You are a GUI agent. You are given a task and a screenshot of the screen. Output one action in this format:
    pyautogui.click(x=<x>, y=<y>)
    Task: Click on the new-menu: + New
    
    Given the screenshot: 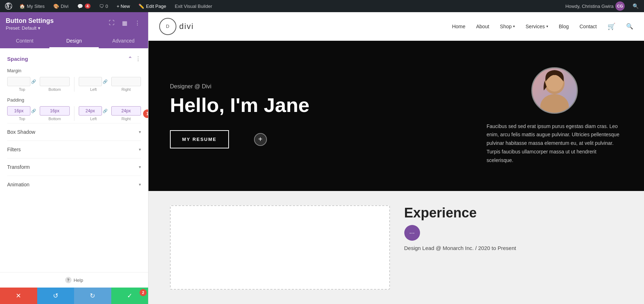 What is the action you would take?
    pyautogui.click(x=123, y=6)
    